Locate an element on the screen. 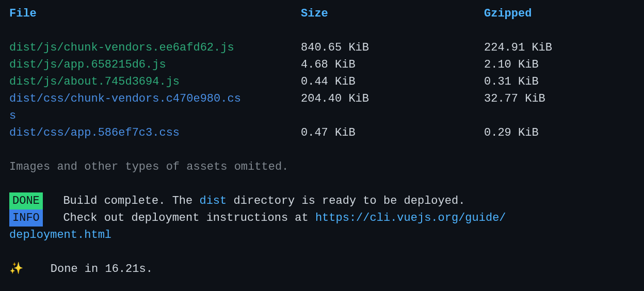  file-name: dist/js/about.745d3694.js is located at coordinates (155, 82).